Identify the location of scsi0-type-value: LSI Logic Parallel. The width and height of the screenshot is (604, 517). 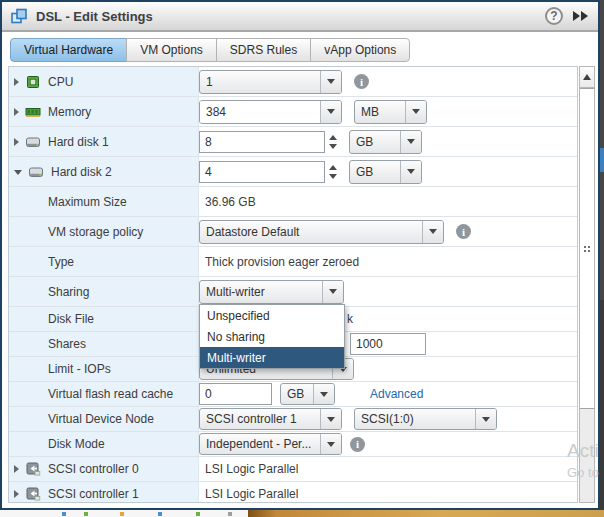
(248, 469).